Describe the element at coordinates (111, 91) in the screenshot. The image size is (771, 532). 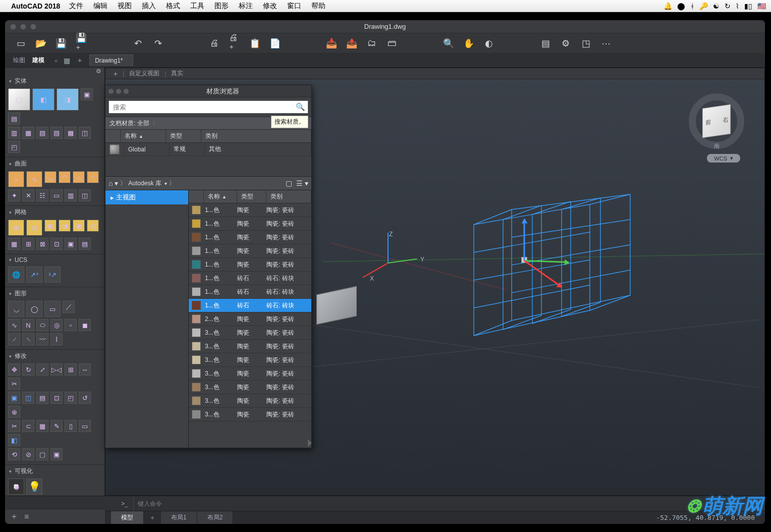
I see `panel-close-icon` at that location.